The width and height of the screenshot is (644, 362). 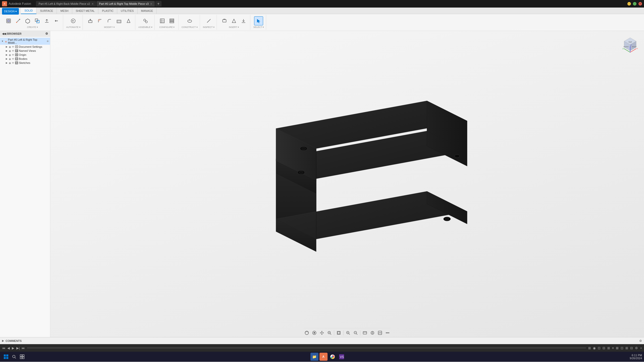 What do you see at coordinates (93, 4) in the screenshot?
I see `tab-1-close: ✕` at bounding box center [93, 4].